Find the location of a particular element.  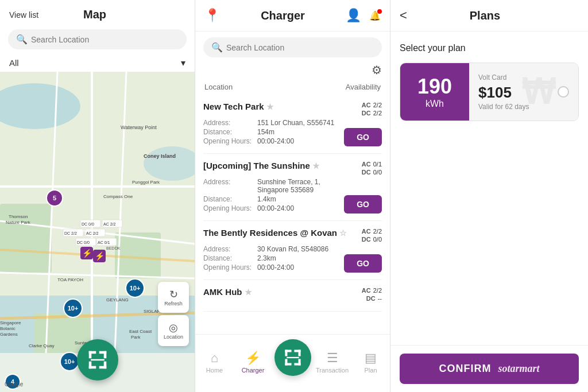

filter-icon: ⚙ is located at coordinates (377, 70).